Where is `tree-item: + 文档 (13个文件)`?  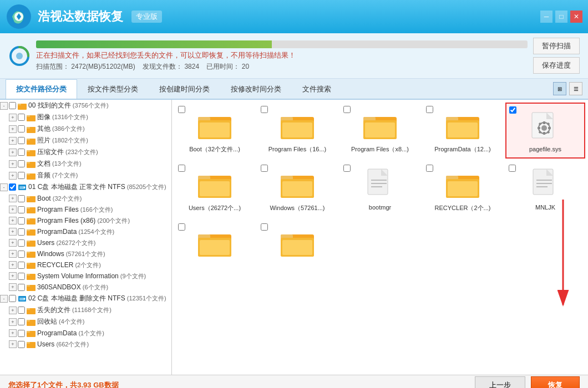
tree-item: + 文档 (13个文件) is located at coordinates (85, 164).